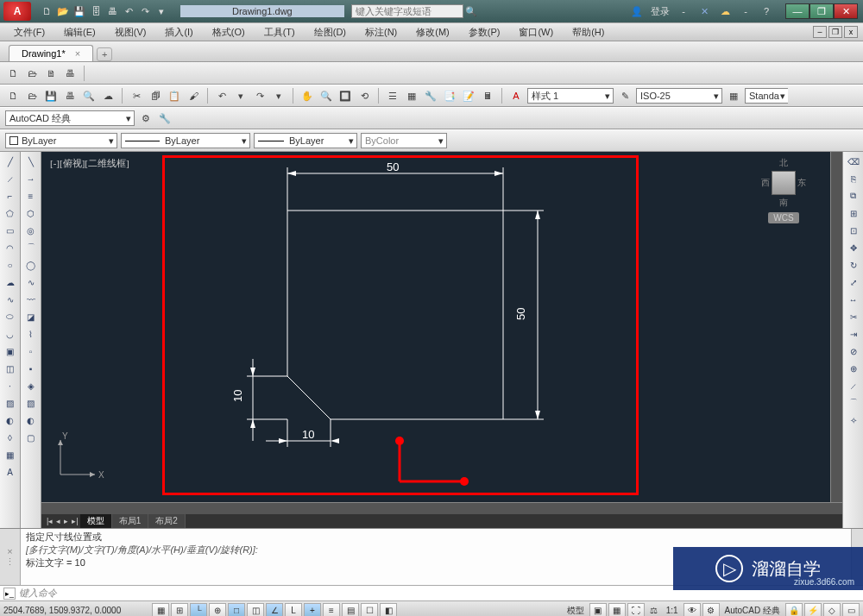 The height and width of the screenshot is (616, 863). What do you see at coordinates (854, 230) in the screenshot?
I see `array-icon: ⊡` at bounding box center [854, 230].